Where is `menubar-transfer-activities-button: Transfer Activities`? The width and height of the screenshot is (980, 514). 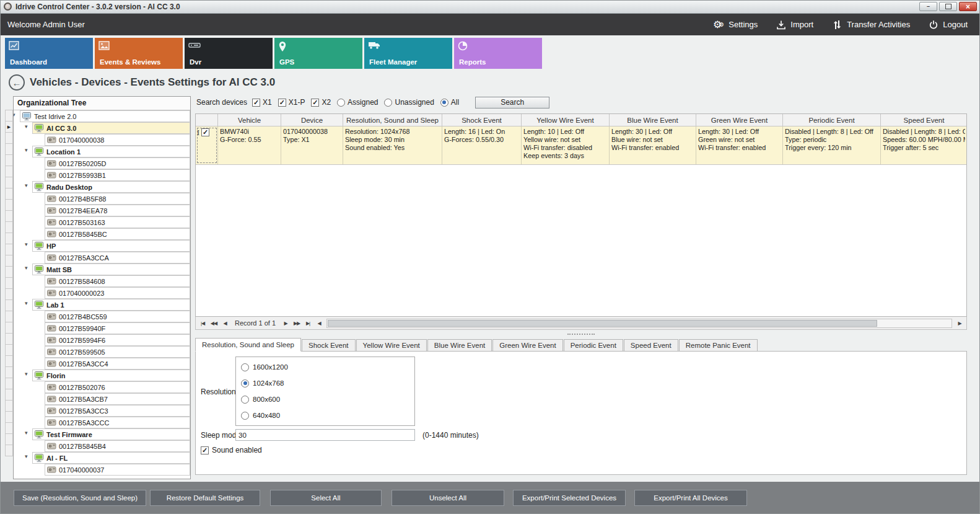
menubar-transfer-activities-button: Transfer Activities is located at coordinates (871, 25).